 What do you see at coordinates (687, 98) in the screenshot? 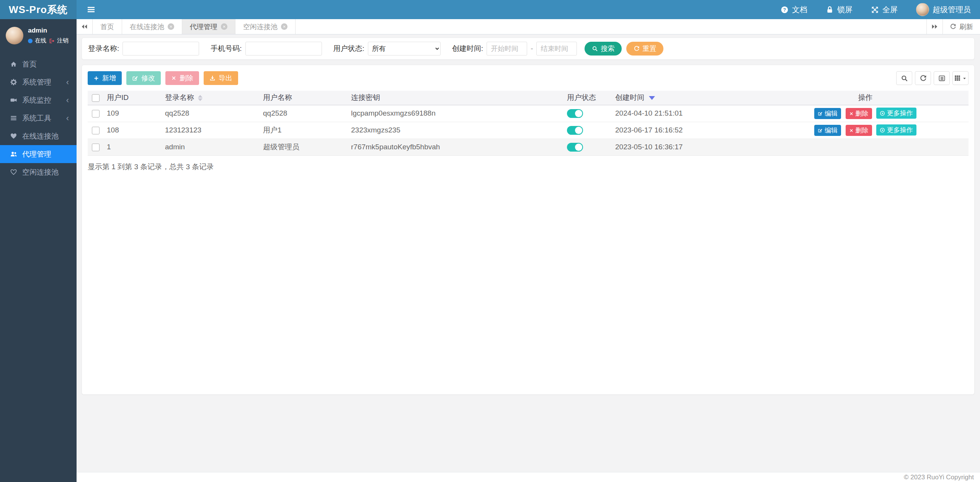
I see `column-header-created-time: 创建时间` at bounding box center [687, 98].